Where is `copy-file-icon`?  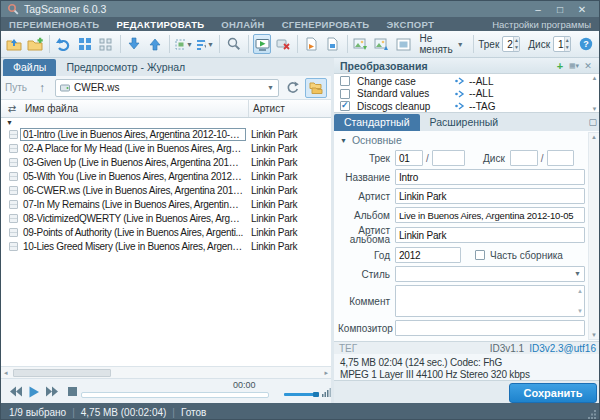
copy-file-icon is located at coordinates (333, 44).